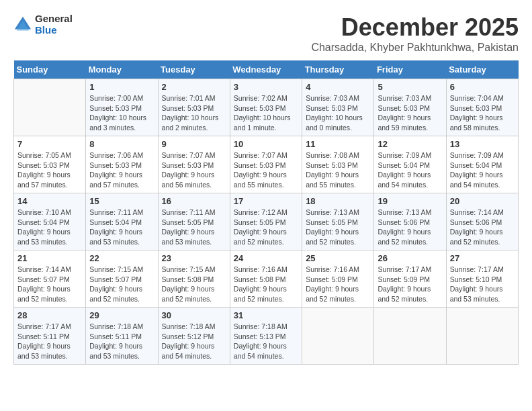 The image size is (532, 411). What do you see at coordinates (122, 107) in the screenshot?
I see `calendar-cell: 1Sunrise: 7:00 AMSunset: 5:03 PMDaylight…` at bounding box center [122, 107].